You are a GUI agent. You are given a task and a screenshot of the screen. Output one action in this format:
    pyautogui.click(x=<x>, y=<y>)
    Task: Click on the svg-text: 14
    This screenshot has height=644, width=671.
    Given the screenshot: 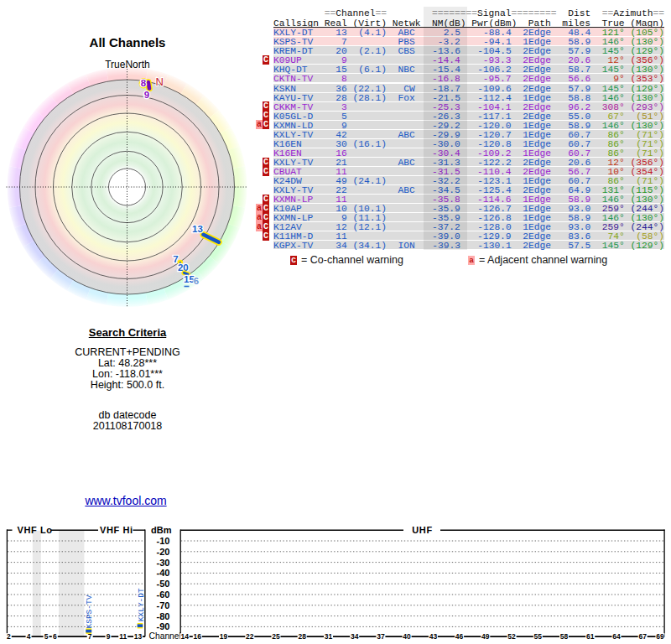 What is the action you would take?
    pyautogui.click(x=185, y=636)
    